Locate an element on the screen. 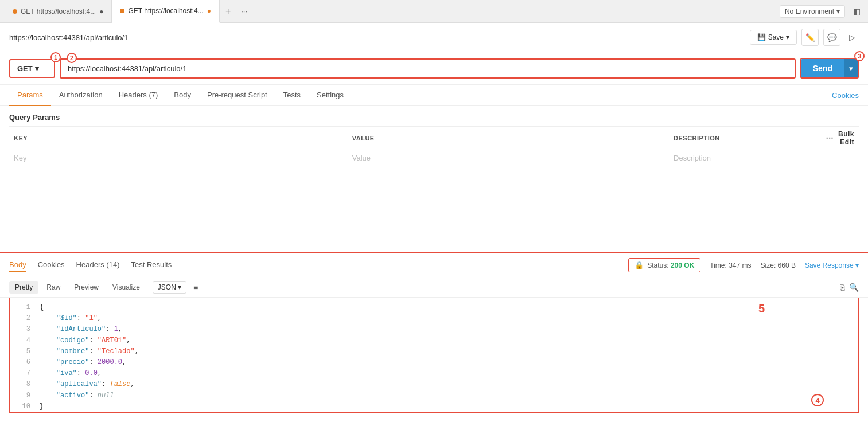 This screenshot has height=430, width=868. response-body-tabs: Pretty Raw Preview Visualize JSON ▾ ≡ ⎘ … is located at coordinates (434, 288).